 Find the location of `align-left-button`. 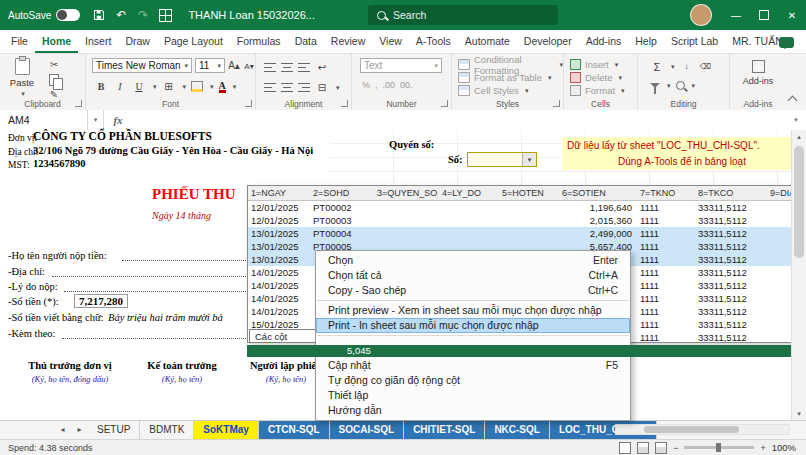

align-left-button is located at coordinates (270, 88).